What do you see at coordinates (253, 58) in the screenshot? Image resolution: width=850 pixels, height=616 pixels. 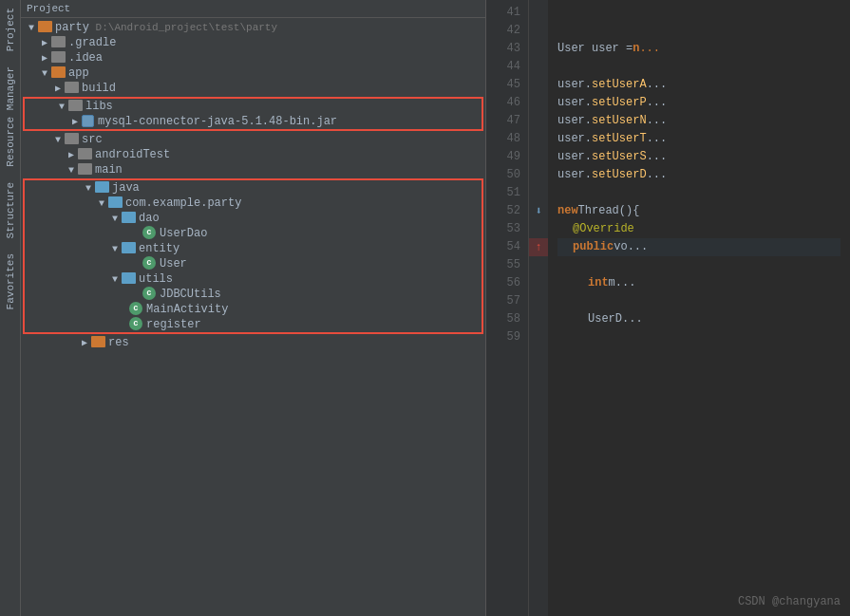 I see `tree-item-idea: .idea` at bounding box center [253, 58].